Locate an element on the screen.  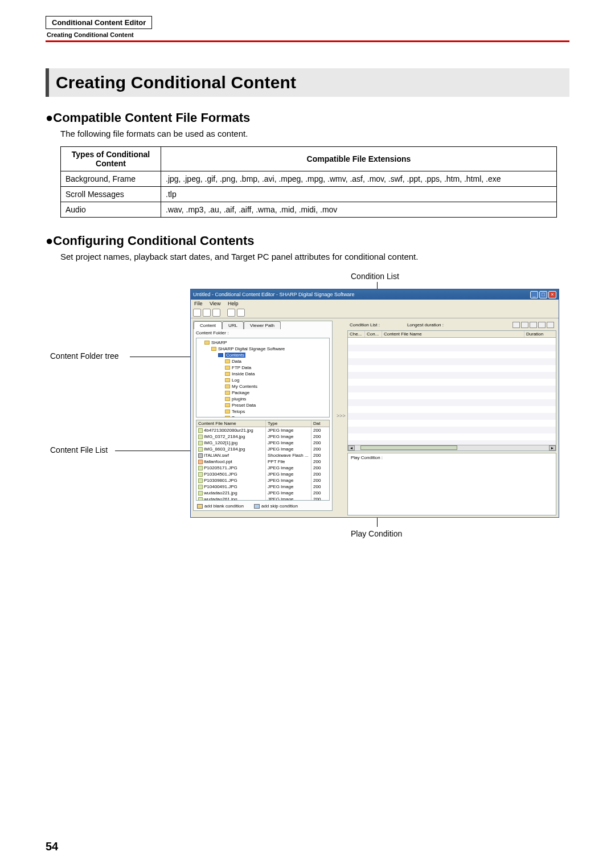
tree-node: Preset Data is located at coordinates (263, 406).